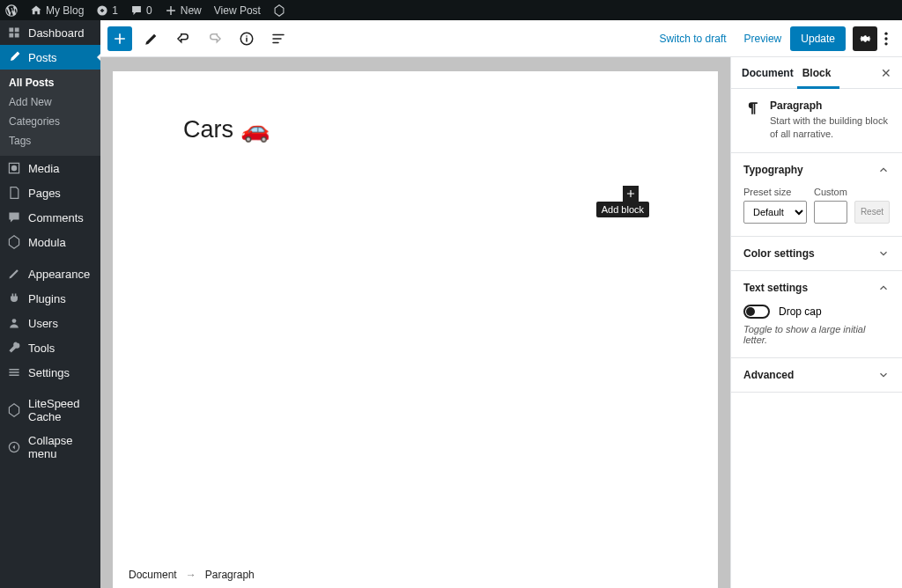  Describe the element at coordinates (56, 11) in the screenshot. I see `site-name-link: My Blog` at that location.